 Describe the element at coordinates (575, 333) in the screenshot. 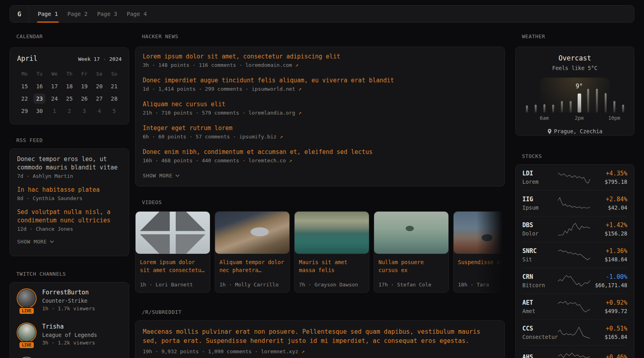

I see `stock-row: CCSConsectetur +0.51%$165.84` at that location.